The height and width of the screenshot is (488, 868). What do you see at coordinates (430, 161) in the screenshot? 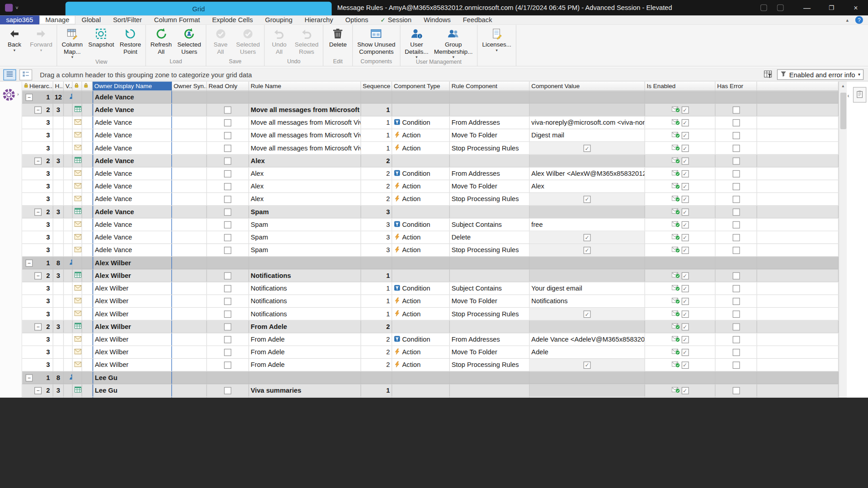
I see `grid-row: −23Adele VanceAlex2✓` at bounding box center [430, 161].